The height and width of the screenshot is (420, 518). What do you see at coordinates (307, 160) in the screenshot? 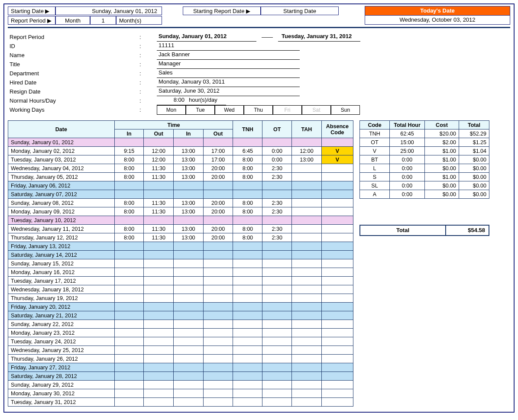
I see `cell-tah: 13:00` at bounding box center [307, 160].